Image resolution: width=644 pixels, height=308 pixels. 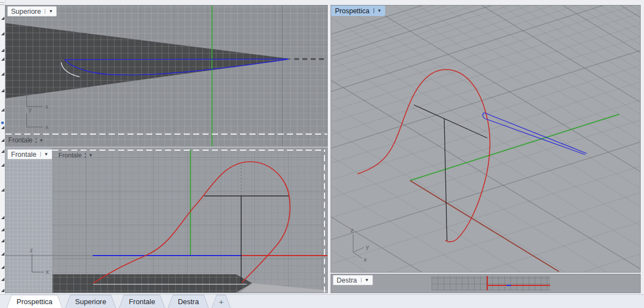 I want to click on tab-frontale: Frontale, so click(x=142, y=301).